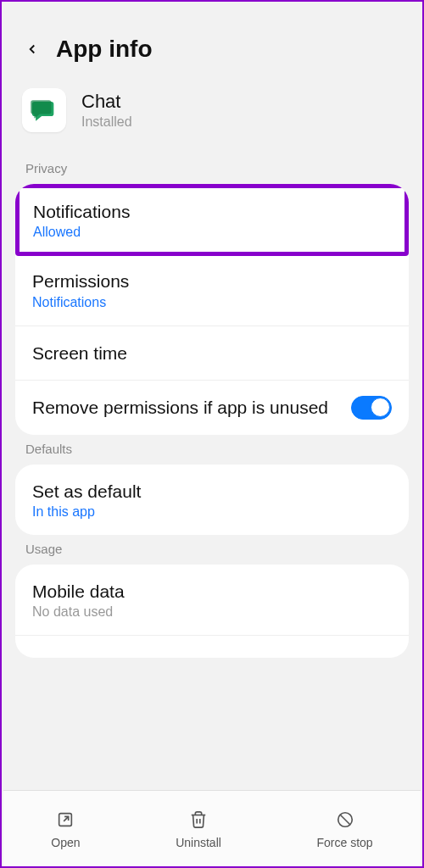 The height and width of the screenshot is (868, 424). Describe the element at coordinates (345, 843) in the screenshot. I see `forcestop-label: Force stop` at that location.